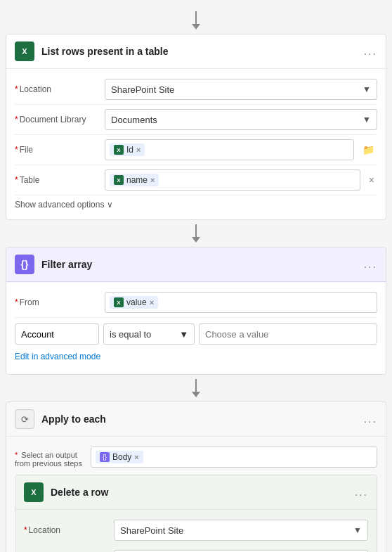  What do you see at coordinates (367, 120) in the screenshot?
I see `doc-library-dropdown-arrow: ▼` at bounding box center [367, 120].